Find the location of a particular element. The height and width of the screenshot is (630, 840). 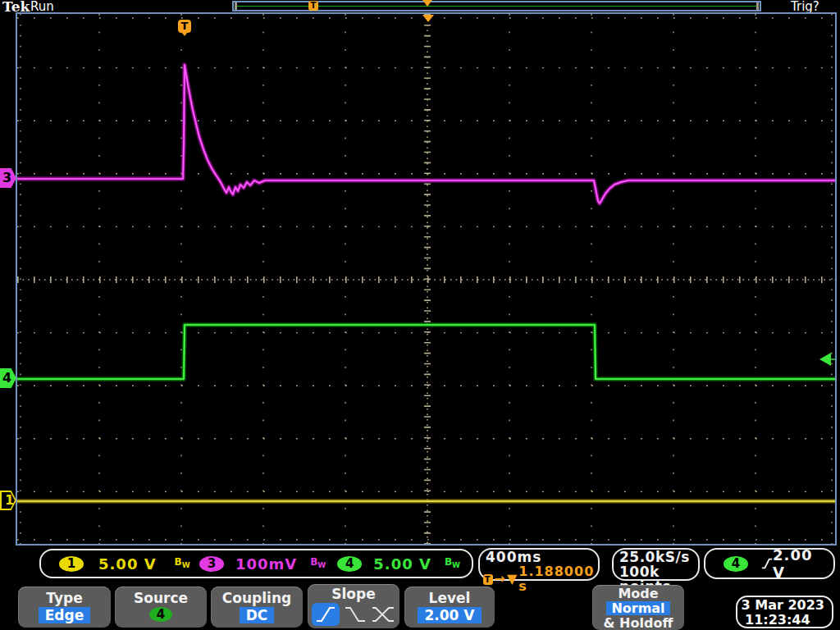

channel1-position-marker: 1 is located at coordinates (8, 500).